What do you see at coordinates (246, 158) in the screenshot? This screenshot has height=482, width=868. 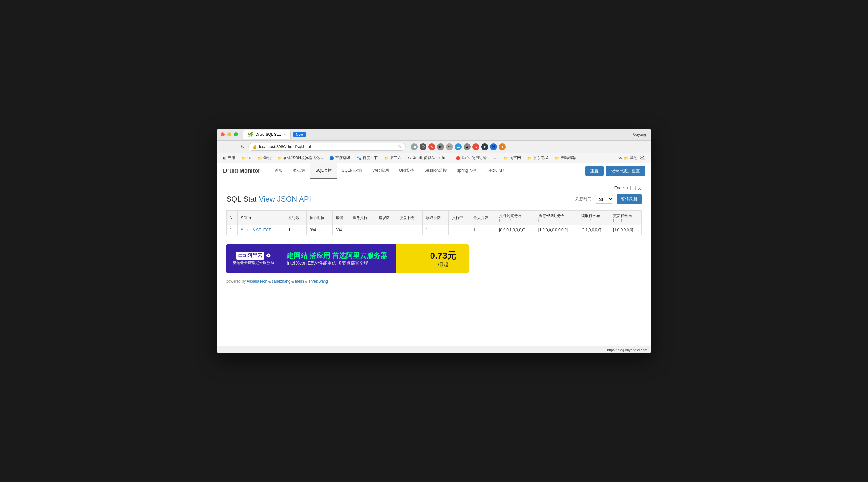 I see `bookmark-ui: 📁 UI` at bounding box center [246, 158].